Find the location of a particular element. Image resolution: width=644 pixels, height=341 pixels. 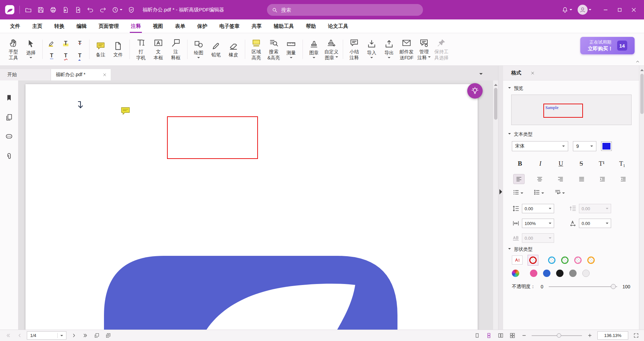

character-spacing-select: 0.00 is located at coordinates (595, 223).